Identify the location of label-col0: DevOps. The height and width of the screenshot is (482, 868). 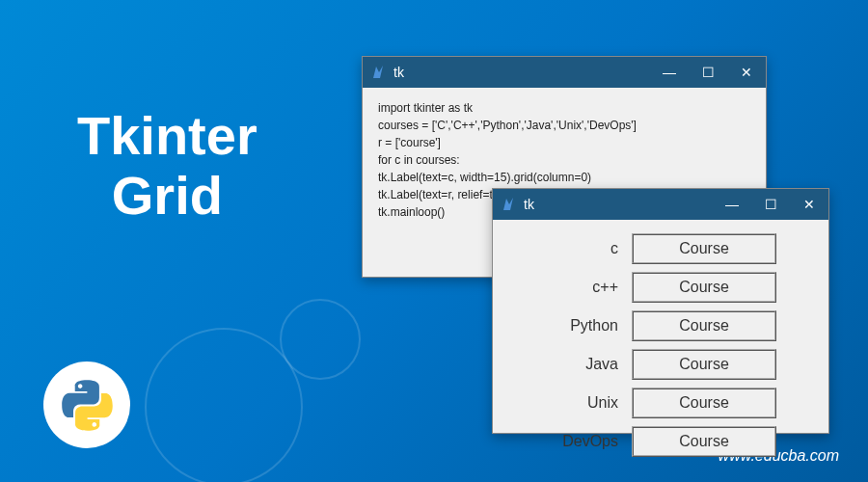
(565, 442).